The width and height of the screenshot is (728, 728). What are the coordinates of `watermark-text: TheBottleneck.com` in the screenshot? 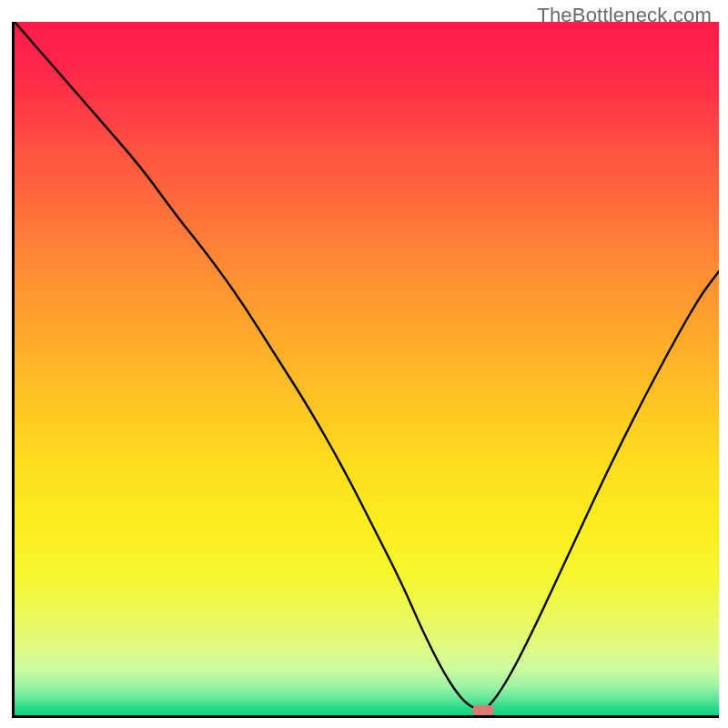 It's located at (624, 15).